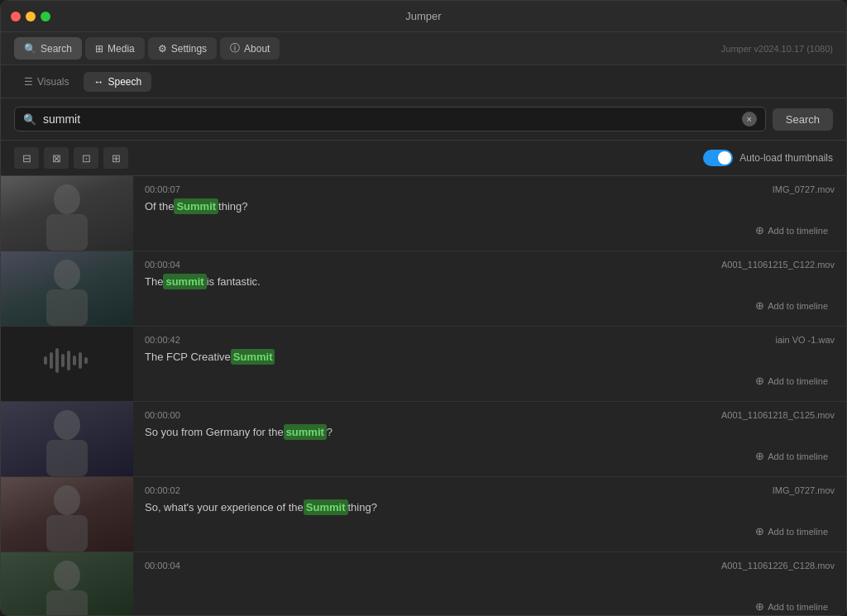 This screenshot has width=847, height=616. What do you see at coordinates (389, 119) in the screenshot?
I see `search-input` at bounding box center [389, 119].